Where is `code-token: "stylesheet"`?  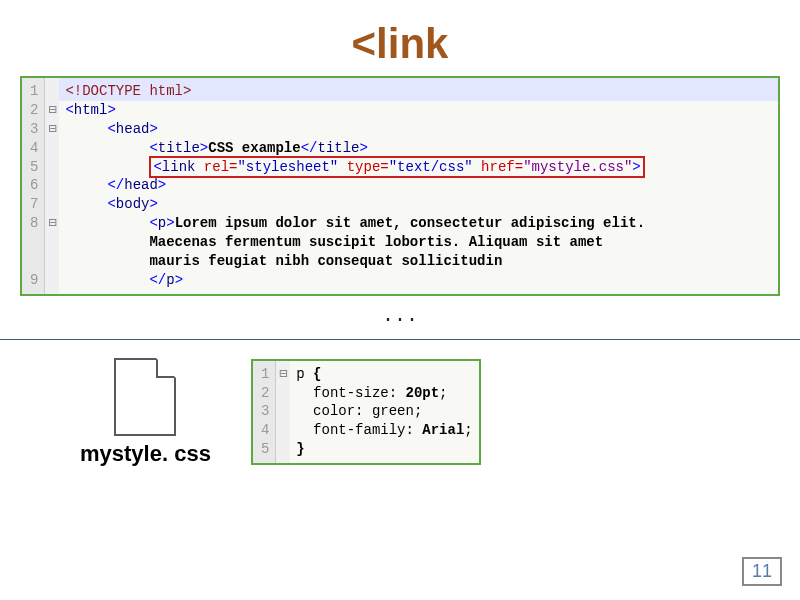 code-token: "stylesheet" is located at coordinates (288, 167).